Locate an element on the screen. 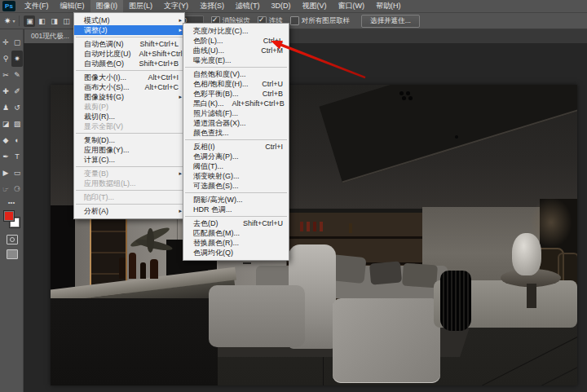 The width and height of the screenshot is (587, 392). image-menu-item: 分析(A) ▸ is located at coordinates (129, 211).